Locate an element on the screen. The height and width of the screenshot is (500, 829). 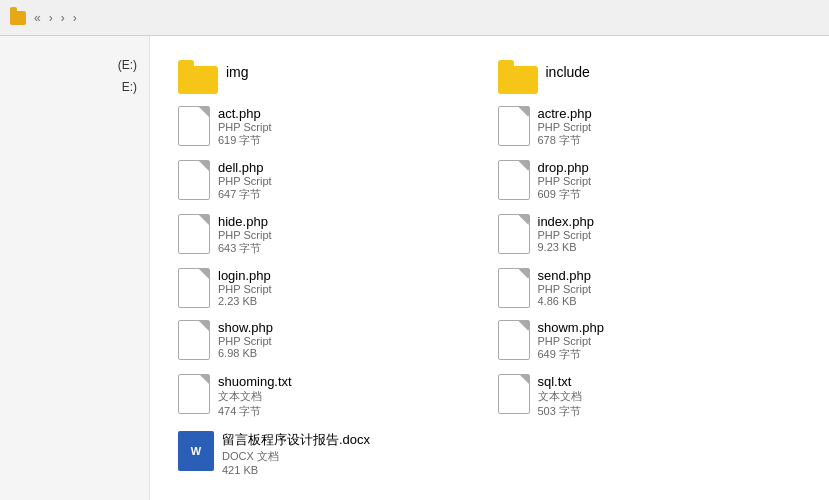
file-info: shuoming.txt 文本文档 474 字节 is located at coordinates (255, 396).